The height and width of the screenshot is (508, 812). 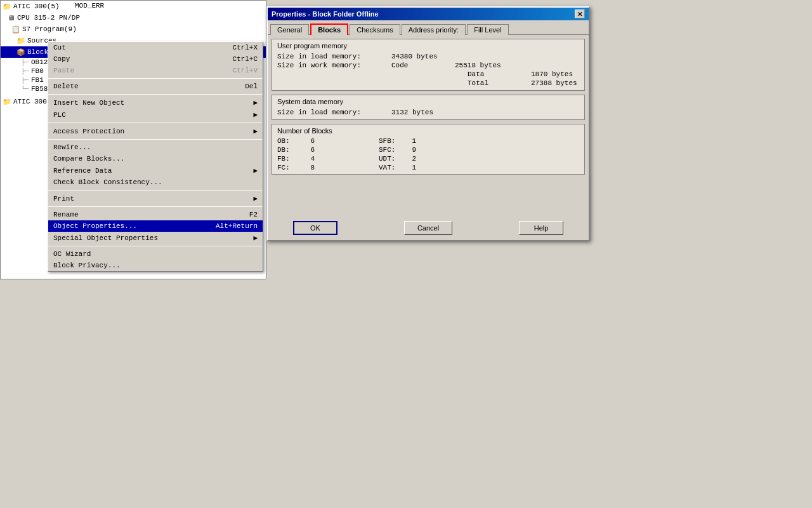 What do you see at coordinates (554, 83) in the screenshot?
I see `total-value: 27388 bytes` at bounding box center [554, 83].